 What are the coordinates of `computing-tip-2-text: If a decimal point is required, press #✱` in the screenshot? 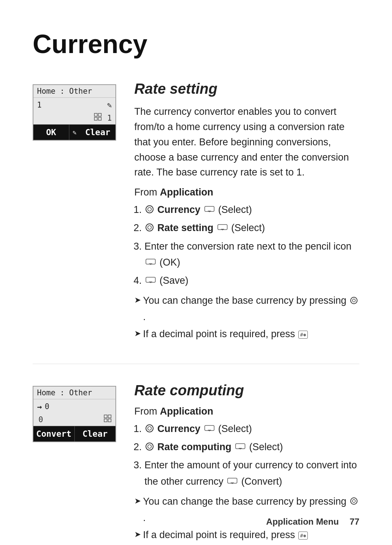 It's located at (226, 535).